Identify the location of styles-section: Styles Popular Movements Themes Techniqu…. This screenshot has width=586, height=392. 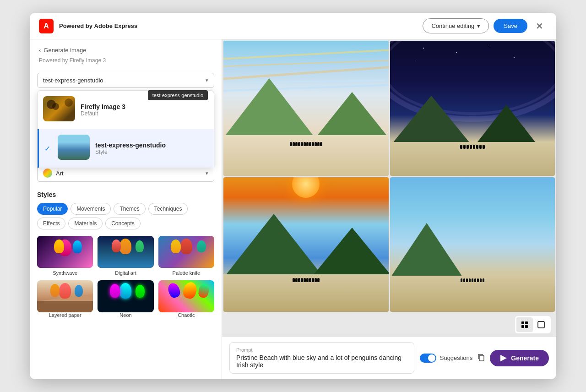
(125, 255).